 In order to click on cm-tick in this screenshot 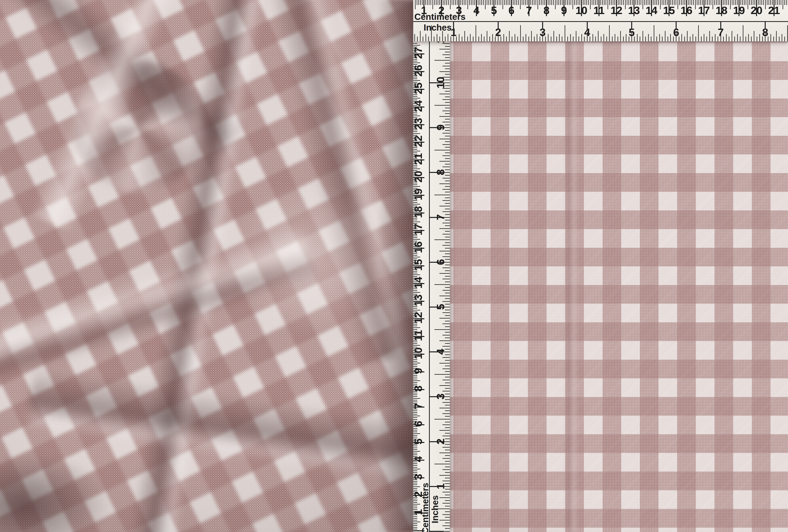, I will do `click(419, 531)`.